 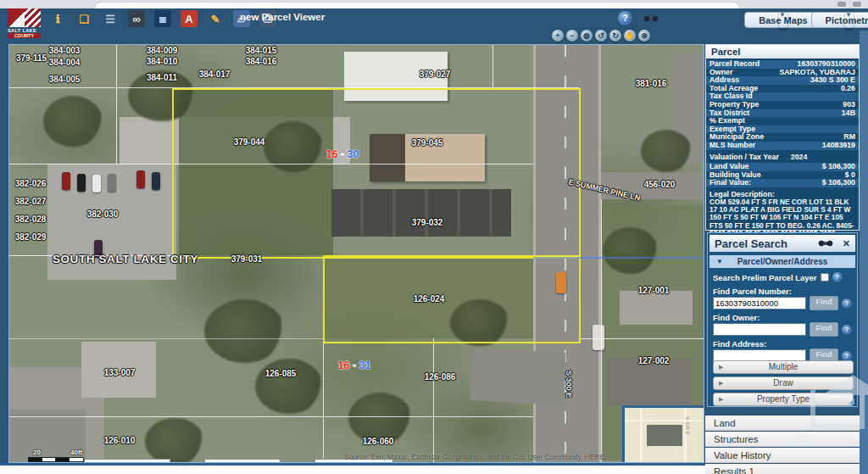 I want to click on parcel-label: 382-027, so click(x=31, y=202).